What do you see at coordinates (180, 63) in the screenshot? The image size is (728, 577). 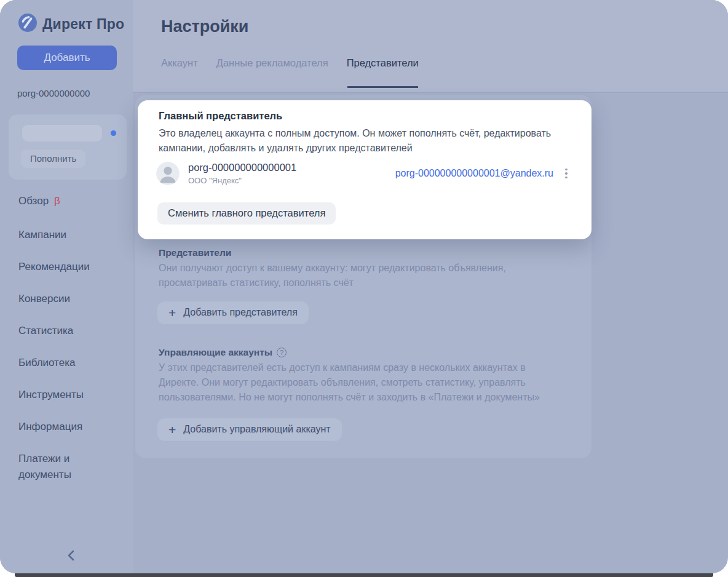 I see `tab-account: Аккаунт` at bounding box center [180, 63].